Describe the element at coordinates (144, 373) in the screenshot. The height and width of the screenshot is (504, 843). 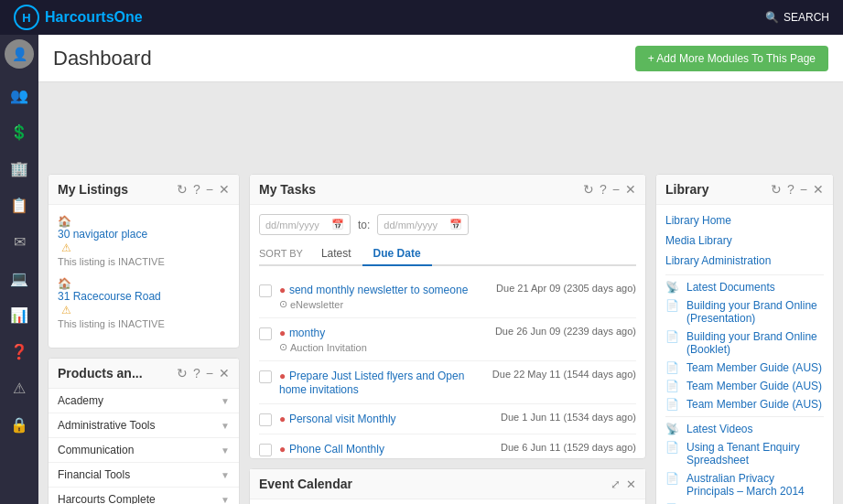
I see `products-header: Products an... ↻ ? − ✕` at that location.